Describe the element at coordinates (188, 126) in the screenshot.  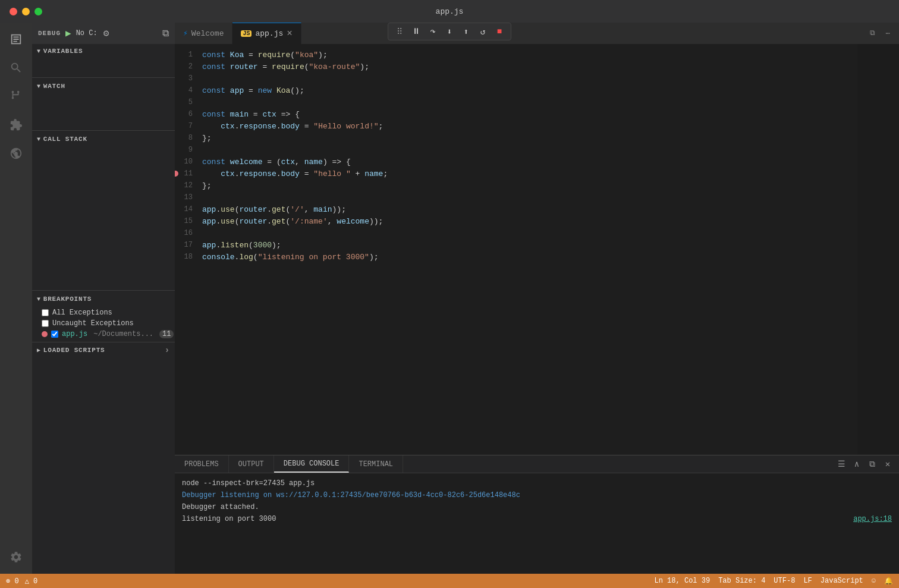
I see `line-num-7: 7` at that location.